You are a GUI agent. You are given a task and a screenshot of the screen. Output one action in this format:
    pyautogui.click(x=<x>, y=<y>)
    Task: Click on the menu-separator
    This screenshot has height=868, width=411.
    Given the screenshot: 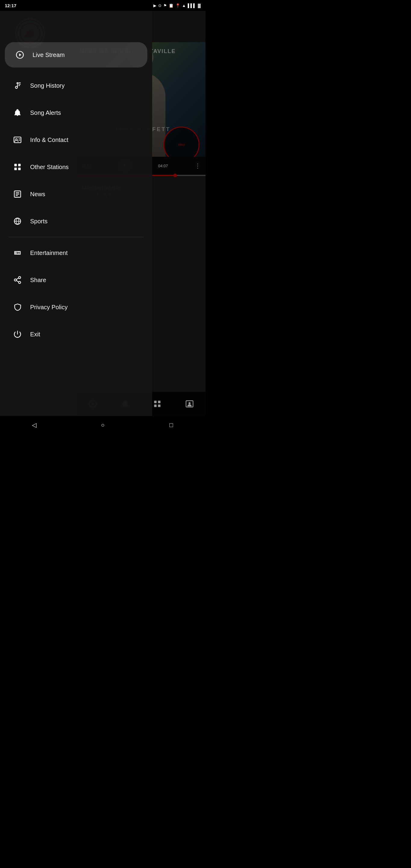 What is the action you would take?
    pyautogui.click(x=76, y=237)
    